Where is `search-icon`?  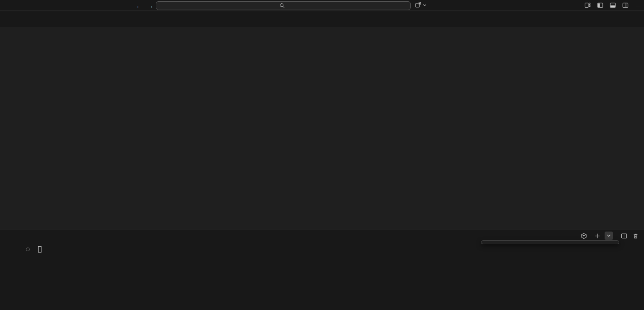 search-icon is located at coordinates (282, 6).